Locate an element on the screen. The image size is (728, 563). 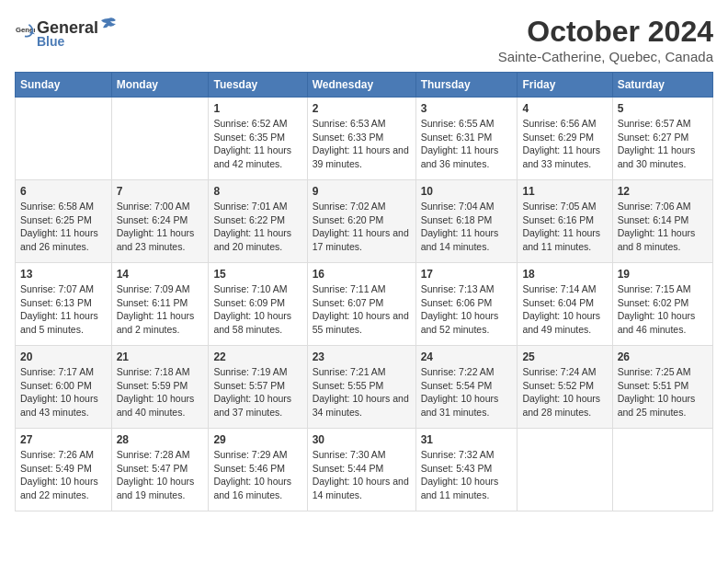
day-info-text: Daylight: 11 hours and 30 minutes. is located at coordinates (663, 156).